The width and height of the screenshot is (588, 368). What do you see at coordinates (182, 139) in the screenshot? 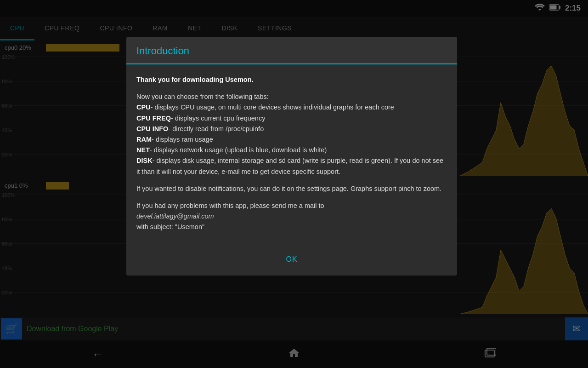
I see `ram-desc: - displays ram usage` at bounding box center [182, 139].